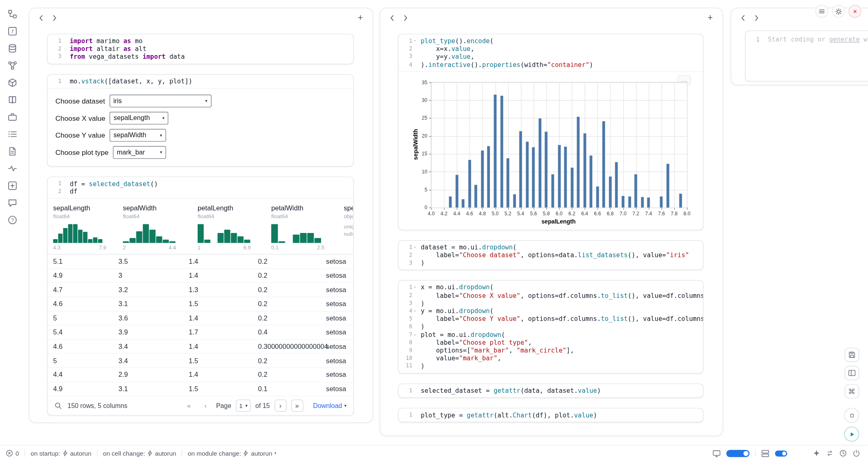 The height and width of the screenshot is (461, 868). What do you see at coordinates (551, 18) in the screenshot?
I see `column-header-bar: +` at bounding box center [551, 18].